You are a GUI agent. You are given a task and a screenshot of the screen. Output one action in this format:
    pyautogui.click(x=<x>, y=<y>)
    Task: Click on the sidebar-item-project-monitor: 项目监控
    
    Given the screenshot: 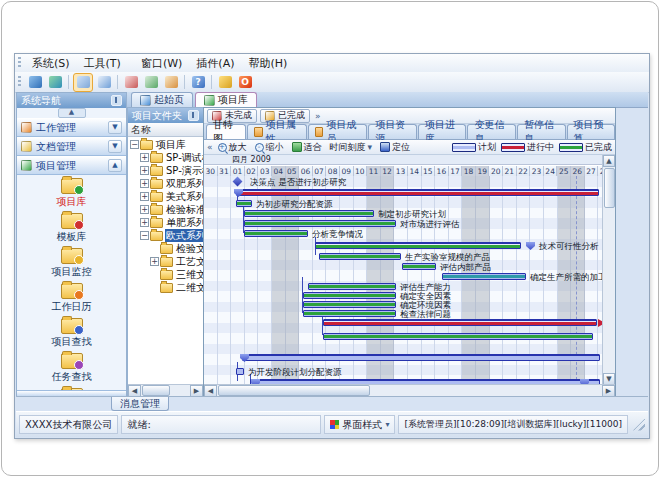 What is the action you would take?
    pyautogui.click(x=72, y=264)
    